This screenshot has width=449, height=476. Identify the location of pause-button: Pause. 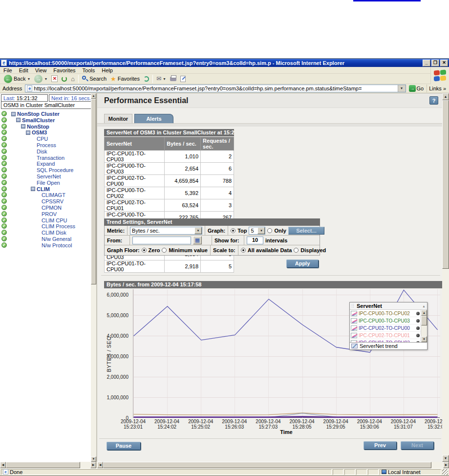
(124, 446).